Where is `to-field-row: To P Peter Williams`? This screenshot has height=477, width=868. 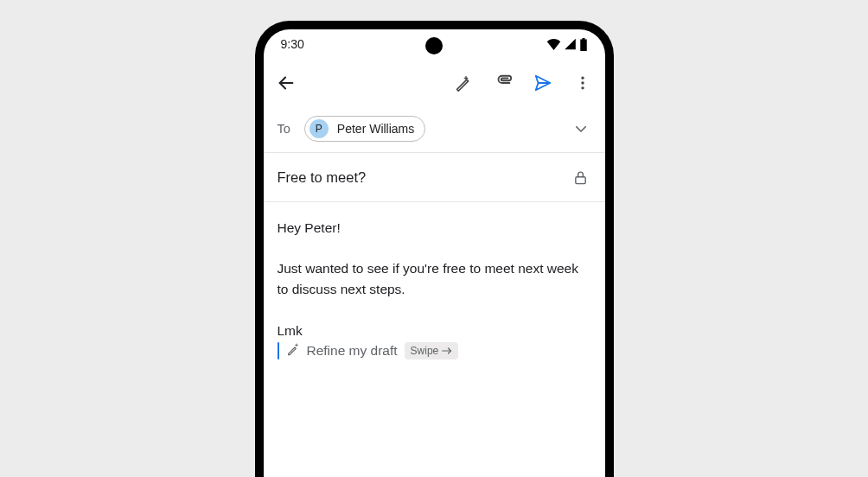 to-field-row: To P Peter Williams is located at coordinates (434, 130).